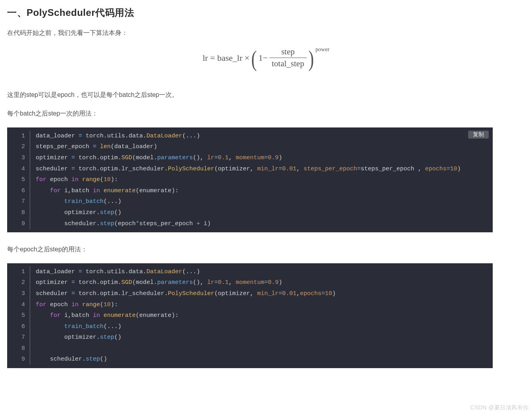 Image resolution: width=532 pixels, height=413 pixels. I want to click on formula-one-minus: 1−, so click(263, 58).